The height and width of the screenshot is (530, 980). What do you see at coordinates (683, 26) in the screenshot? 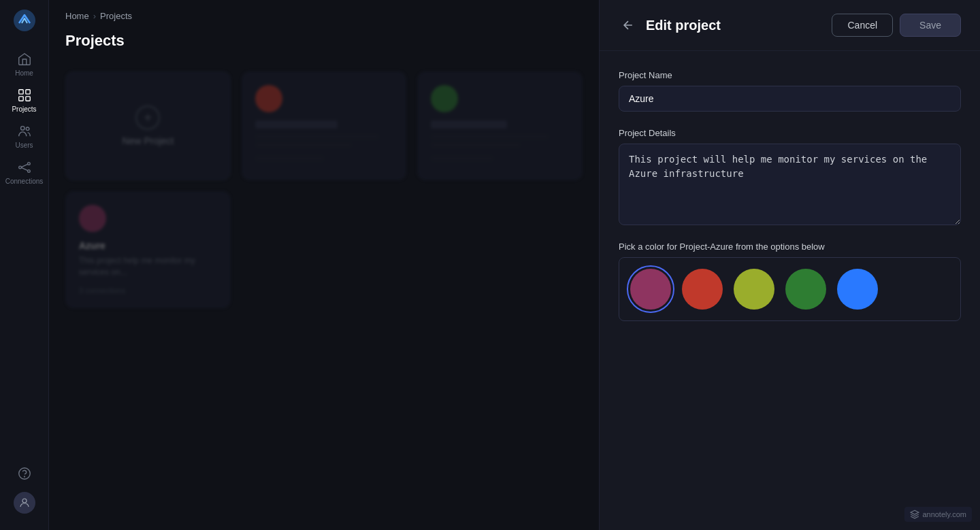
I see `edit-panel-title: Edit project` at bounding box center [683, 26].